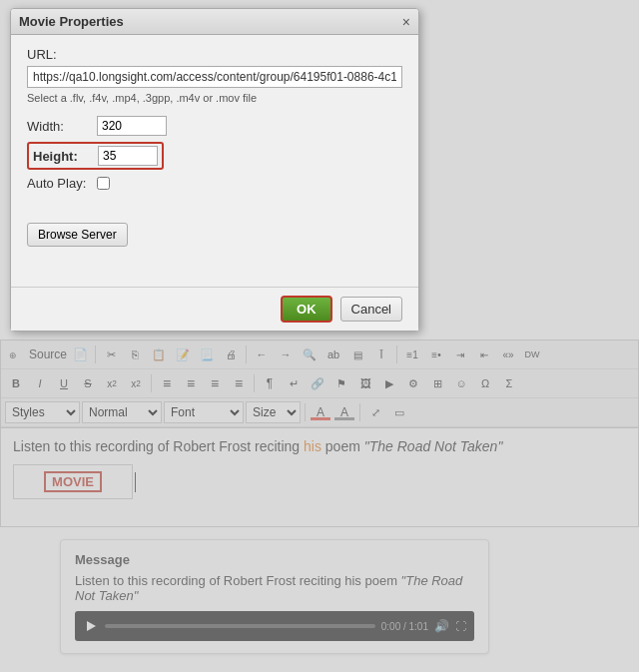  What do you see at coordinates (307, 310) in the screenshot?
I see `ok-button: OK` at bounding box center [307, 310].